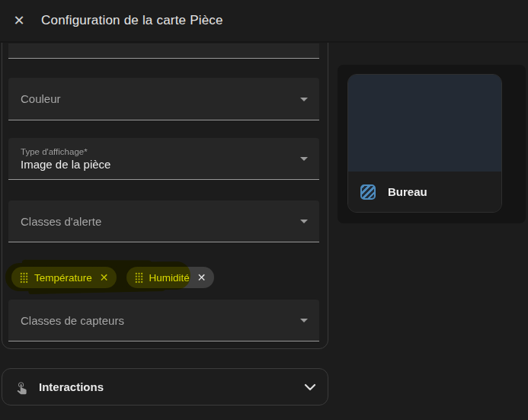 This screenshot has width=528, height=420. What do you see at coordinates (264, 21) in the screenshot?
I see `dialog-header: ✕ Configuration de la carte Pièce` at bounding box center [264, 21].